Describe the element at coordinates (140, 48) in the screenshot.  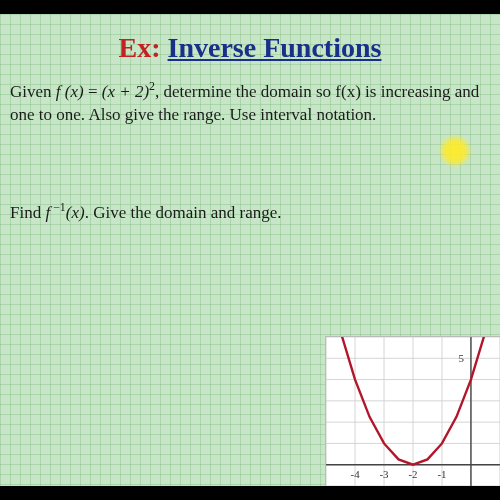
I see `title-ex: Ex:` at that location.